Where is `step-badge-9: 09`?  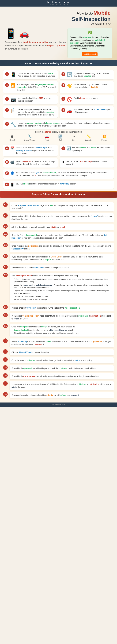
step-badge-9: 09 is located at coordinates (6, 307).